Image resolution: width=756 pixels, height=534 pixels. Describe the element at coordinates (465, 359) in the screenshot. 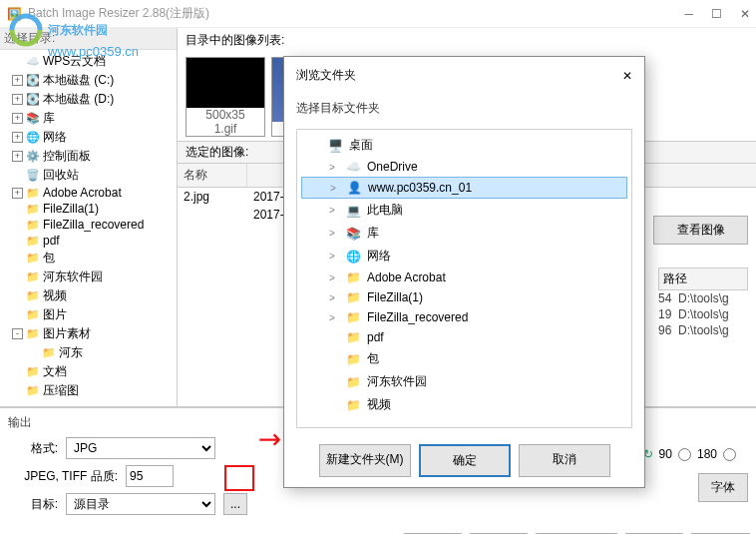

I see `folder-item: 📁包` at that location.